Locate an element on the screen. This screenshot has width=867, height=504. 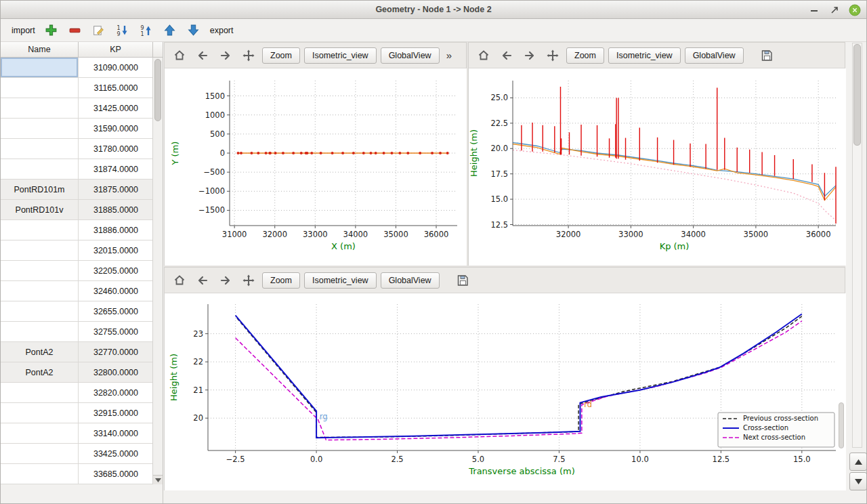
row-kp-cell: 32820.0000 is located at coordinates (116, 393).